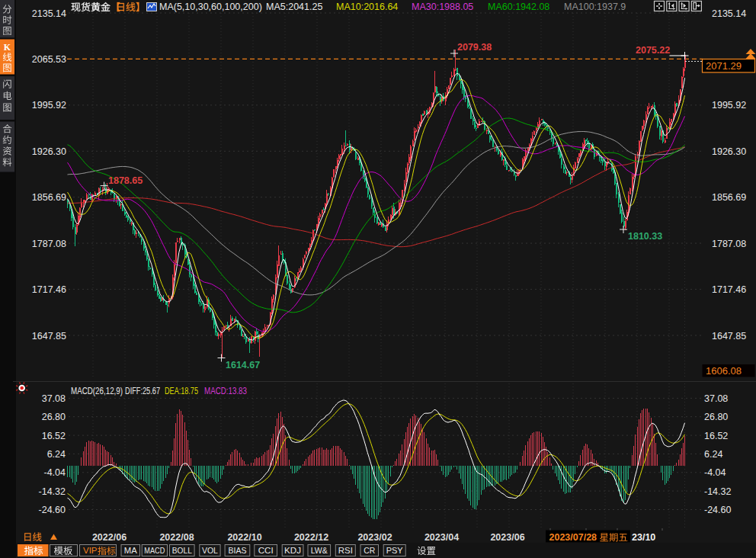  What do you see at coordinates (242, 365) in the screenshot?
I see `svg-text: 1614.67` at bounding box center [242, 365].